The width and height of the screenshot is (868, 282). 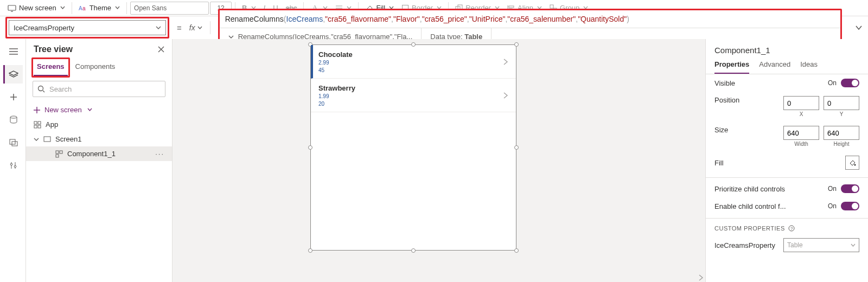 What do you see at coordinates (99, 8) in the screenshot?
I see `theme-button: Aa Theme` at bounding box center [99, 8].